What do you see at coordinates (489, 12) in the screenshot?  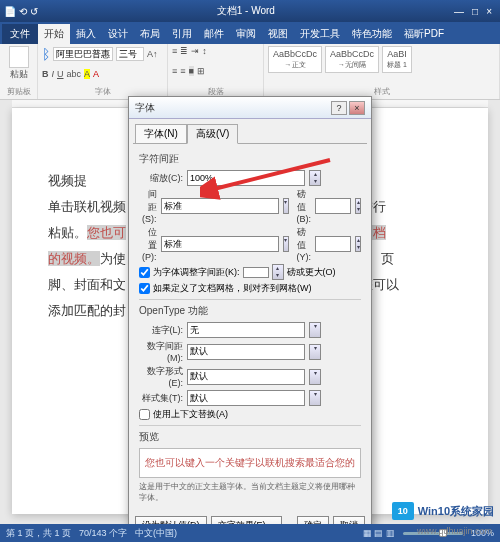 I see `close-button: ×` at bounding box center [489, 12].